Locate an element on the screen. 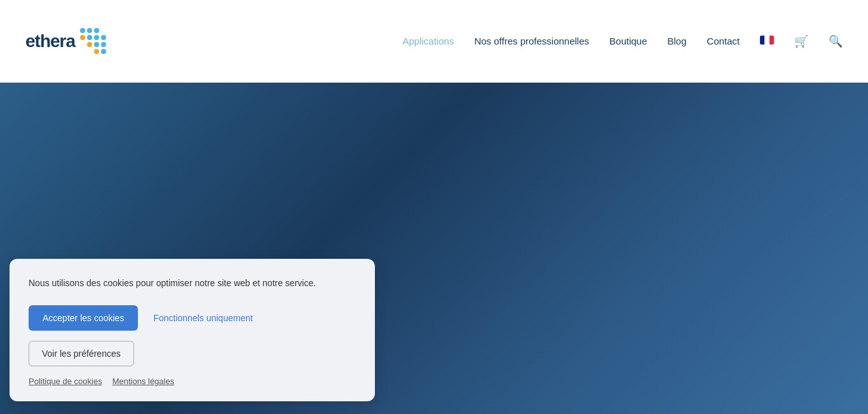  nav-item-boutique: Boutique is located at coordinates (628, 41).